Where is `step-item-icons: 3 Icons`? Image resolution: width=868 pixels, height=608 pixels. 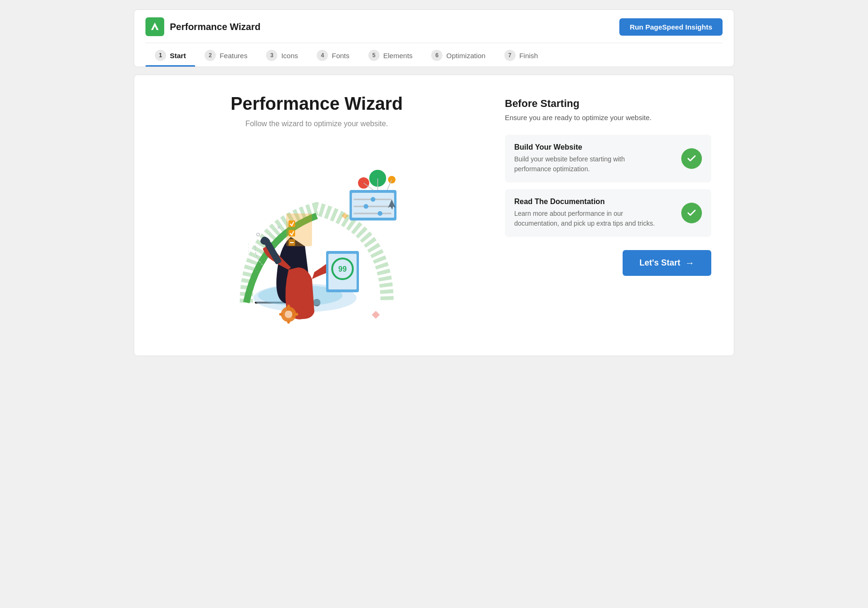 step-item-icons: 3 Icons is located at coordinates (282, 55).